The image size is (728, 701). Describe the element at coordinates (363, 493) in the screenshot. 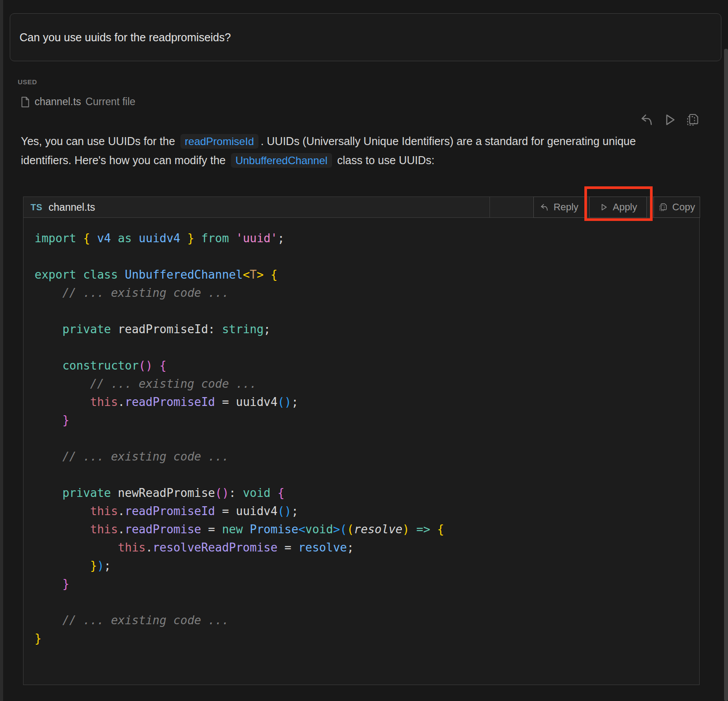

I see `code-line: private newReadPromise(): void {` at that location.